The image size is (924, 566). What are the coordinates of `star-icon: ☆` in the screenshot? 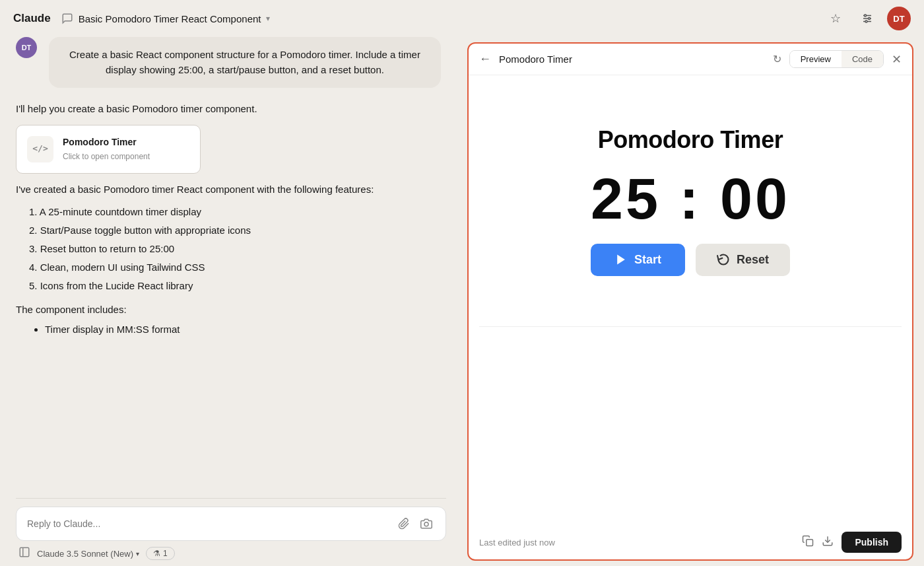 It's located at (836, 18).